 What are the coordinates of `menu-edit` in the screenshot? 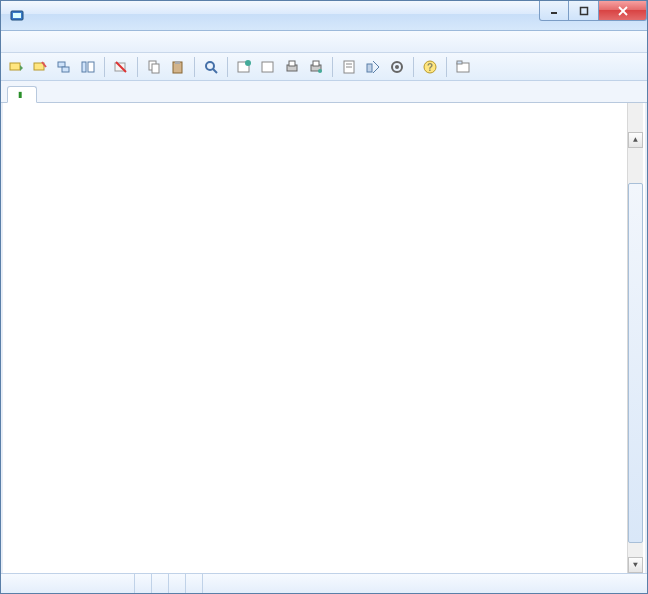 It's located at (33, 42).